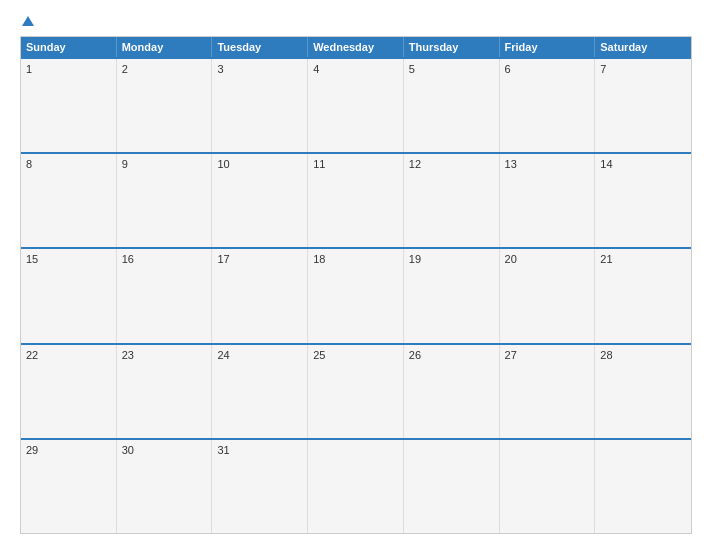  Describe the element at coordinates (548, 296) in the screenshot. I see `calendar-day-cell: 20` at that location.